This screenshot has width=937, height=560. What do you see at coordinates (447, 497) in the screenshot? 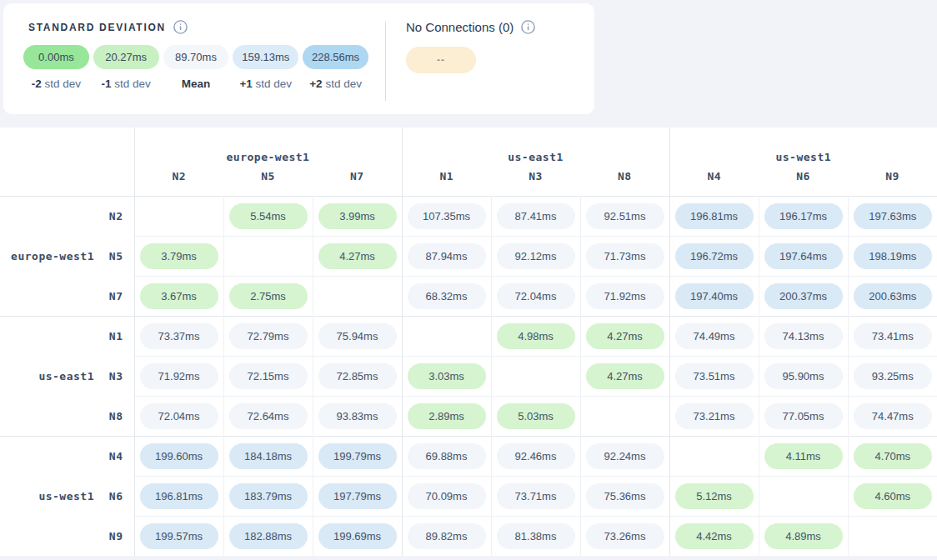
I see `latency-pill: 70.09ms` at bounding box center [447, 497].